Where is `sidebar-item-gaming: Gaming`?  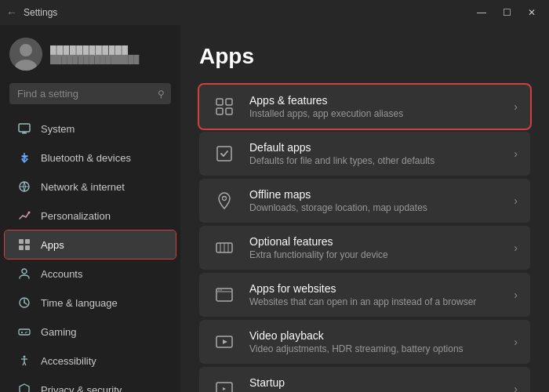 sidebar-item-gaming: Gaming is located at coordinates (90, 332).